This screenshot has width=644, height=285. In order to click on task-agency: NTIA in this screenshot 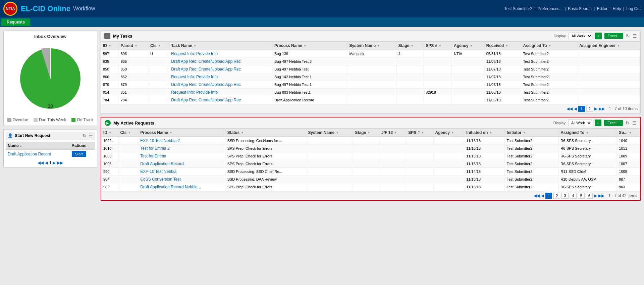, I will do `click(468, 54)`.